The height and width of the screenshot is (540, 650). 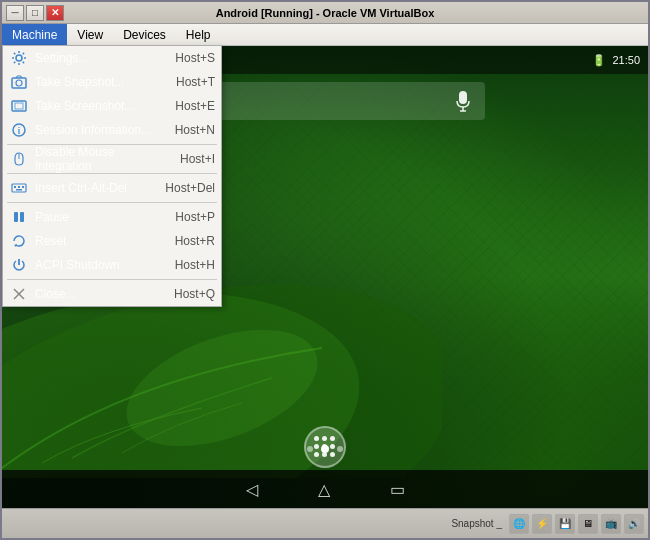 What do you see at coordinates (325, 35) in the screenshot?
I see `menu-bar: Machine Settings... Host+S` at bounding box center [325, 35].